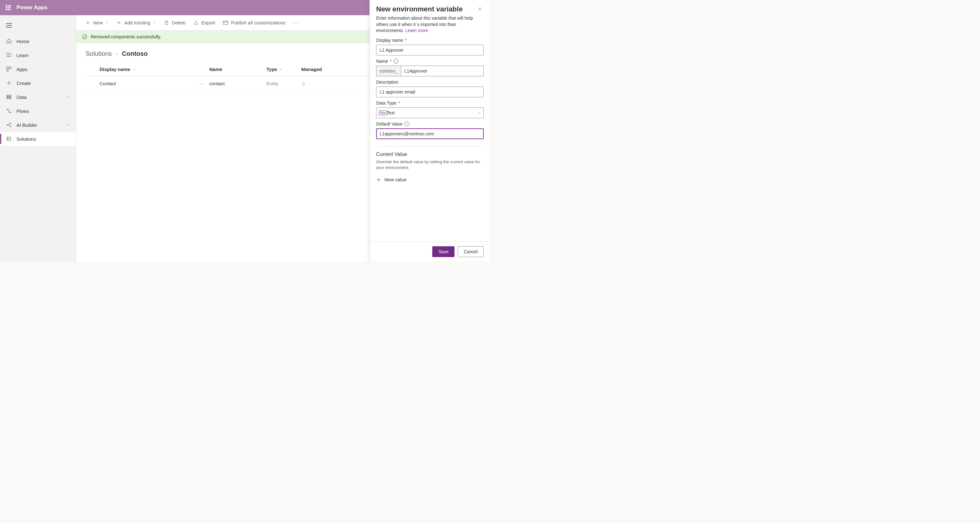 The height and width of the screenshot is (523, 980). I want to click on name-input, so click(442, 71).